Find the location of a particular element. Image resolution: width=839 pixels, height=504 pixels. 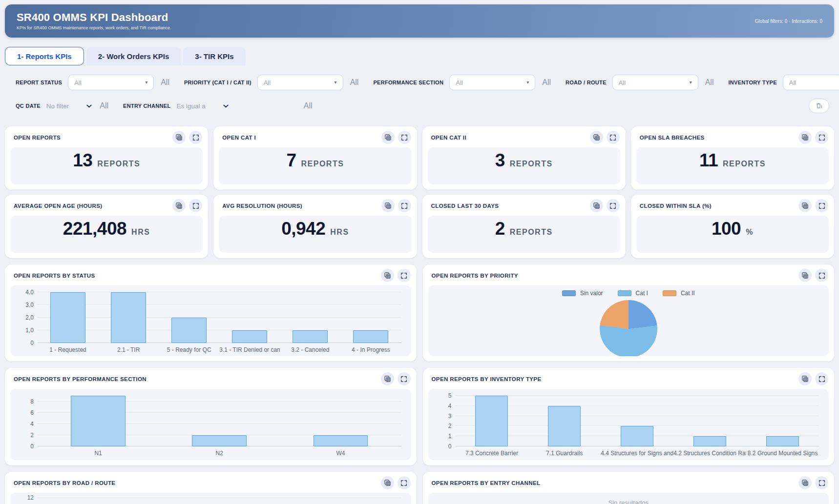

performance-section-select: All ▾ is located at coordinates (492, 82).